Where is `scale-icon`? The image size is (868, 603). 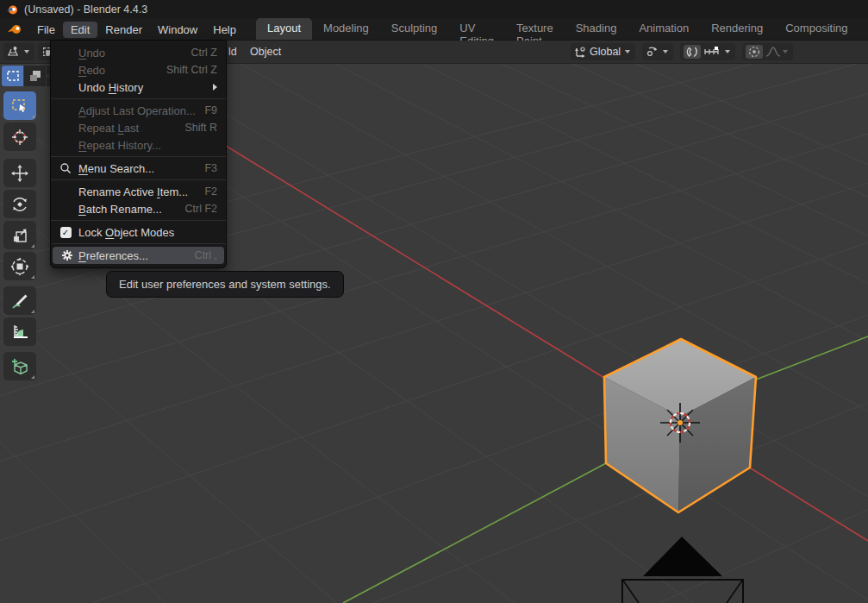 scale-icon is located at coordinates (20, 236).